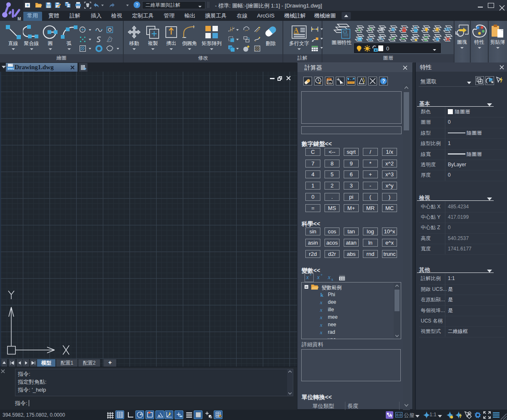  Describe the element at coordinates (11, 68) in the screenshot. I see `svg-text: DWG` at that location.